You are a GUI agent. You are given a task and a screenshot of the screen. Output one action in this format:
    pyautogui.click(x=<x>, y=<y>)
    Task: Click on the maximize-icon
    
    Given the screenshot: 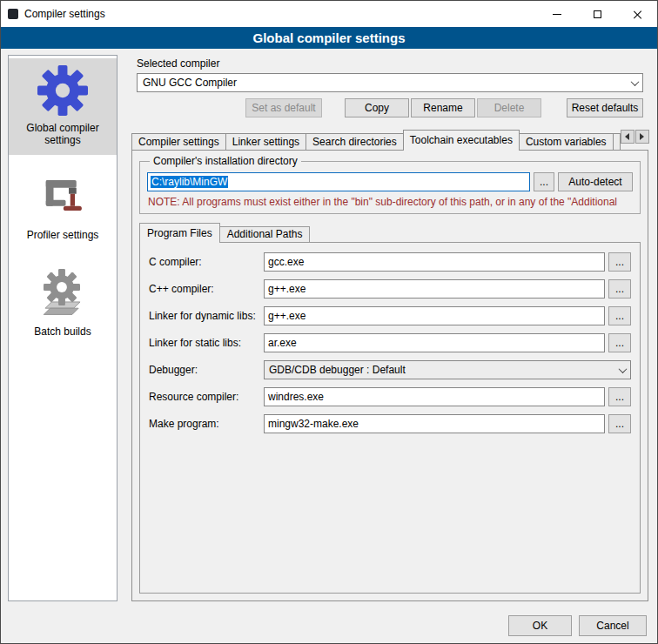 What is the action you would take?
    pyautogui.click(x=597, y=14)
    